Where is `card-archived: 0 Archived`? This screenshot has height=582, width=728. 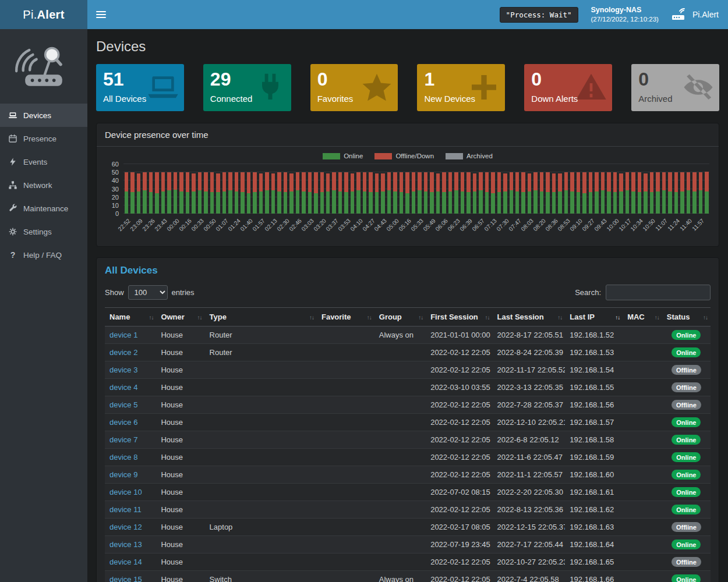 card-archived: 0 Archived is located at coordinates (676, 87).